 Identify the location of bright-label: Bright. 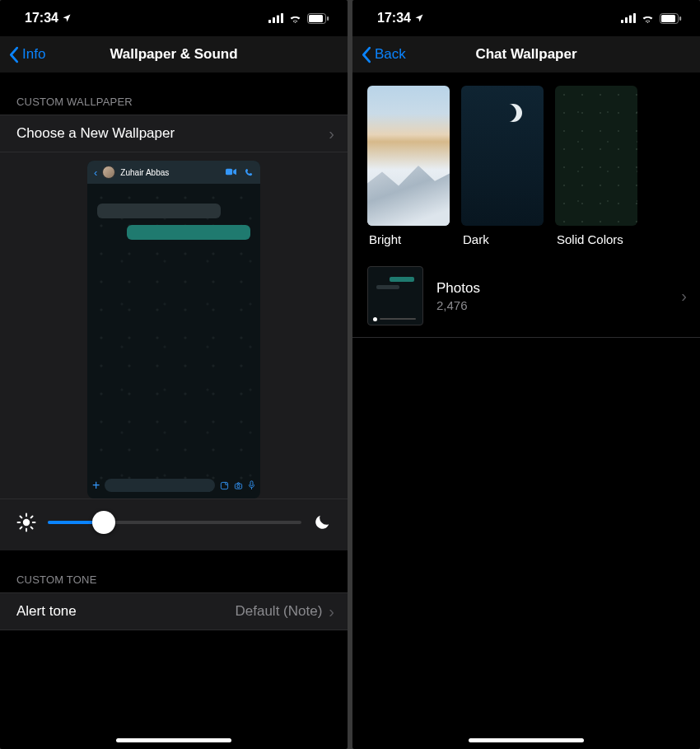
(408, 236).